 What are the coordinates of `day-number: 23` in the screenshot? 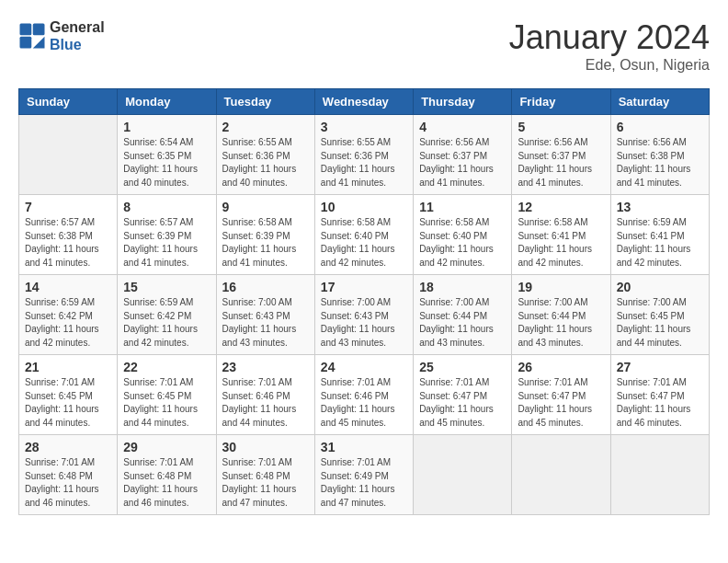 It's located at (266, 367).